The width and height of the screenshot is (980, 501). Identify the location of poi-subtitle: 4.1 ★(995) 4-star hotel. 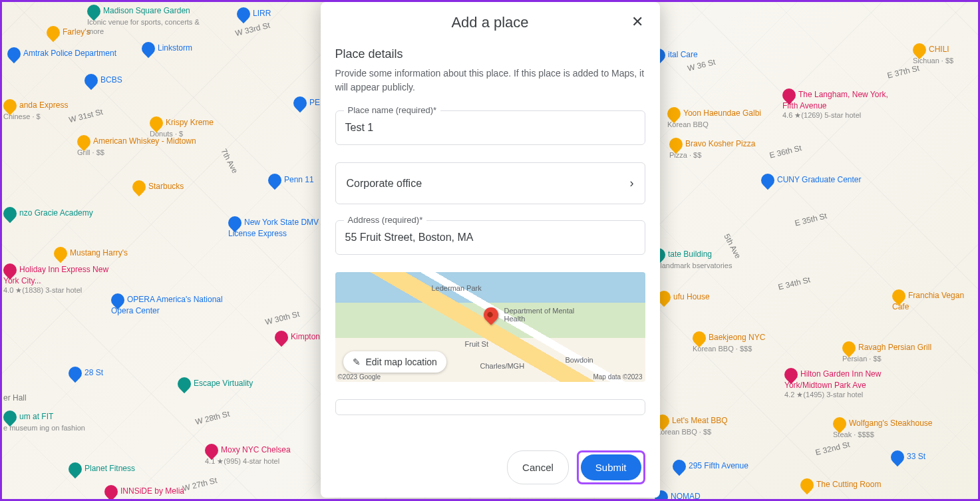
(242, 461).